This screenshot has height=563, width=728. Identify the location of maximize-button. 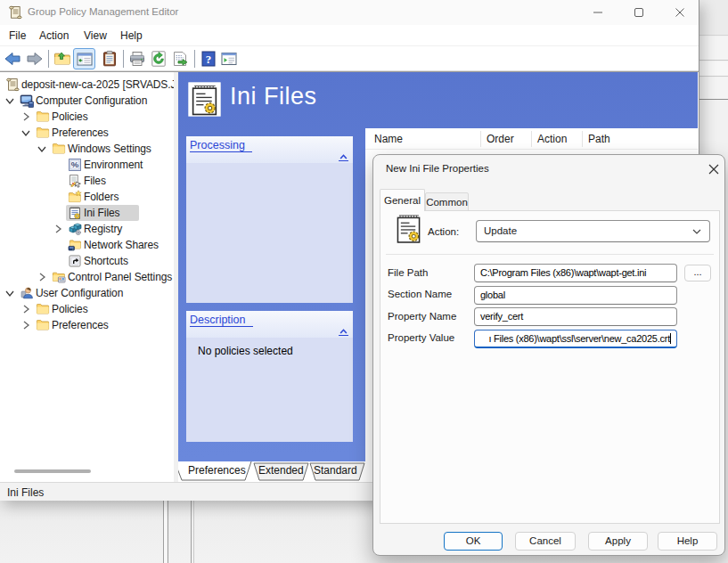
(639, 12).